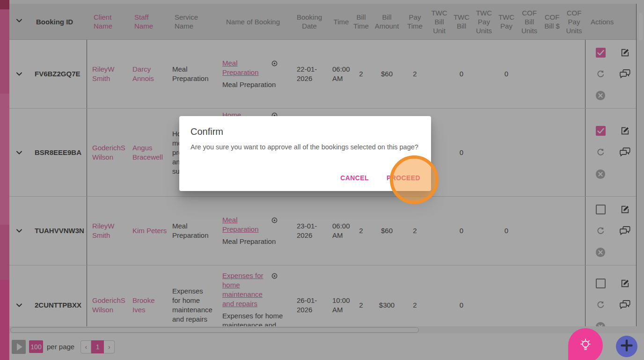 This screenshot has height=360, width=644. Describe the element at coordinates (585, 344) in the screenshot. I see `help-fab-button` at that location.